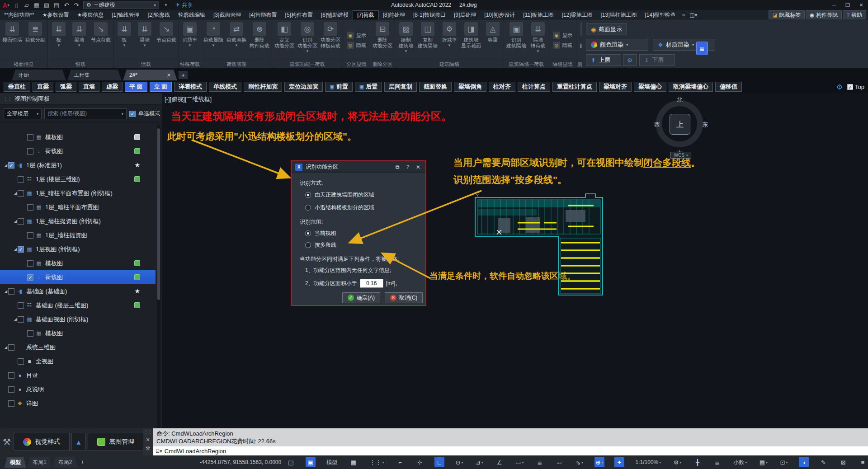 The height and width of the screenshot is (469, 868). What do you see at coordinates (39, 75) in the screenshot?
I see `document-tab-1: 开始` at bounding box center [39, 75].